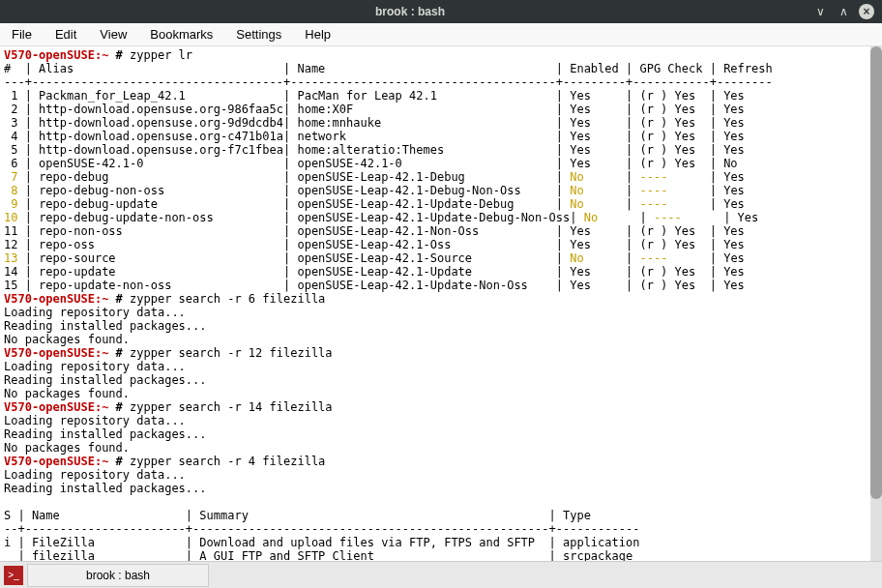 The image size is (882, 588). I want to click on menu-help: Help, so click(317, 35).